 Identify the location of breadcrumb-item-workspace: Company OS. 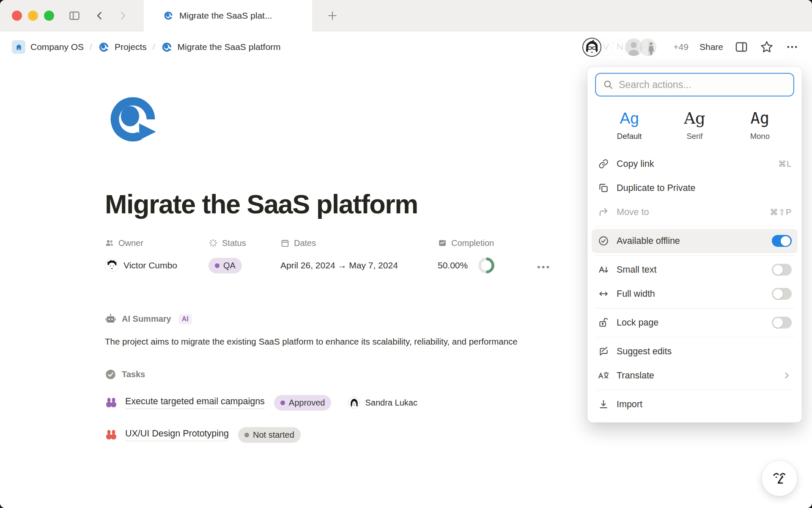
(57, 47).